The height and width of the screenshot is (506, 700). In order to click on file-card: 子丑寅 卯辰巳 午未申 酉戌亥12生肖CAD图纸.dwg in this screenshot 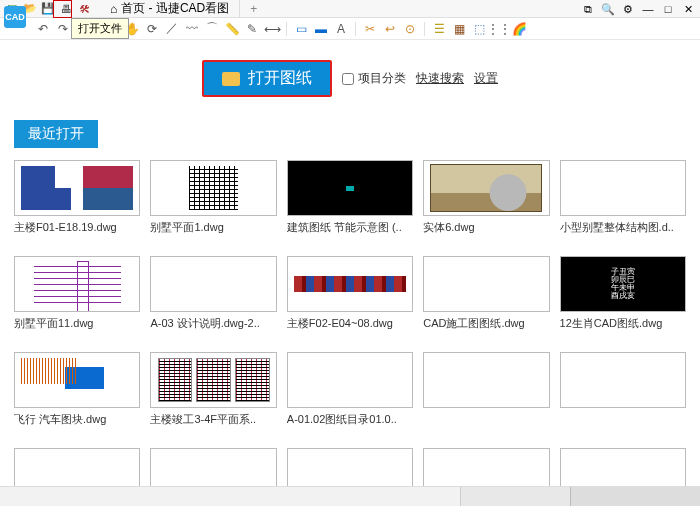, I will do `click(623, 301)`.